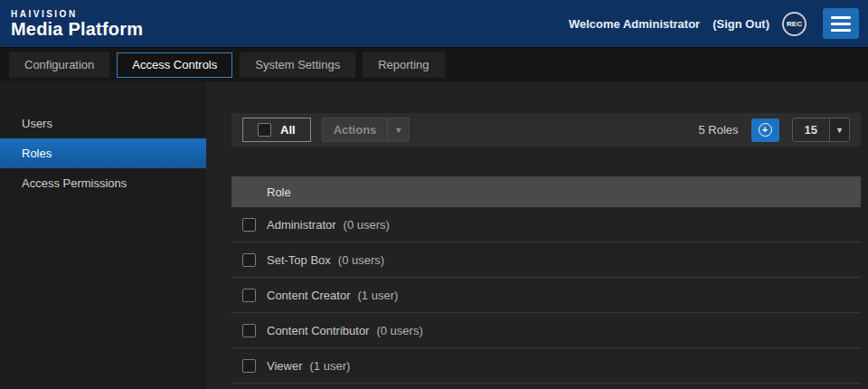 The height and width of the screenshot is (389, 868). What do you see at coordinates (546, 365) in the screenshot?
I see `table-row: Viewer (1 user)` at bounding box center [546, 365].